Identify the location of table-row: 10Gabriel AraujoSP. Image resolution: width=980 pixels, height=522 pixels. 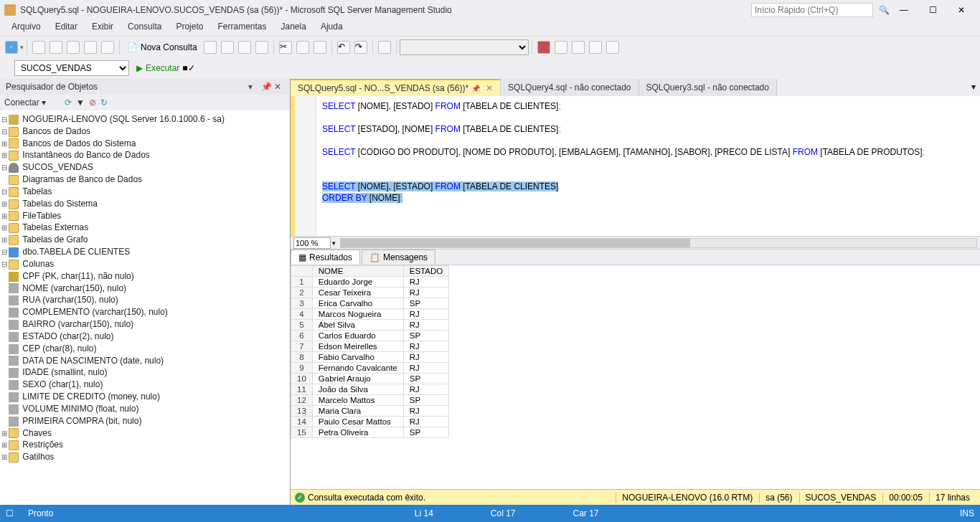
(370, 379).